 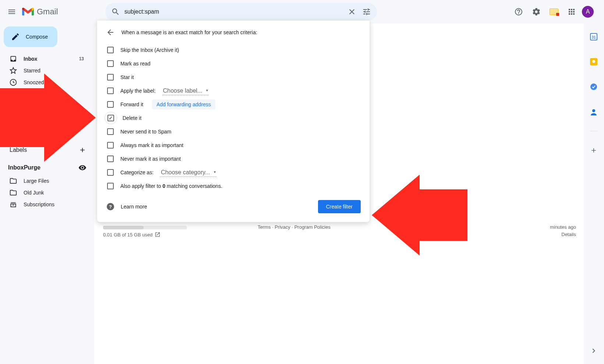 What do you see at coordinates (123, 228) in the screenshot?
I see `scroll-thumb` at bounding box center [123, 228].